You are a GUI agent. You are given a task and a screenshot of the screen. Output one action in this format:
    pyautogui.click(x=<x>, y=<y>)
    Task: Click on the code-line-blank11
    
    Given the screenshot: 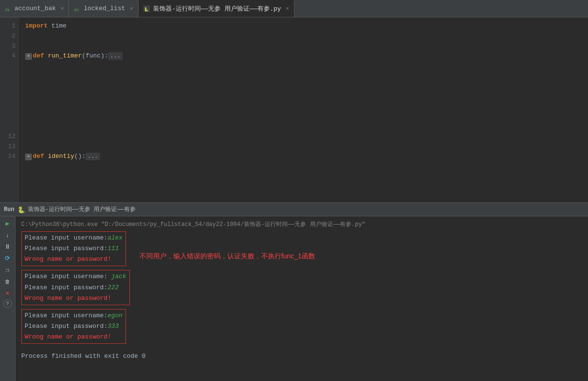 What is the action you would take?
    pyautogui.click(x=304, y=197)
    